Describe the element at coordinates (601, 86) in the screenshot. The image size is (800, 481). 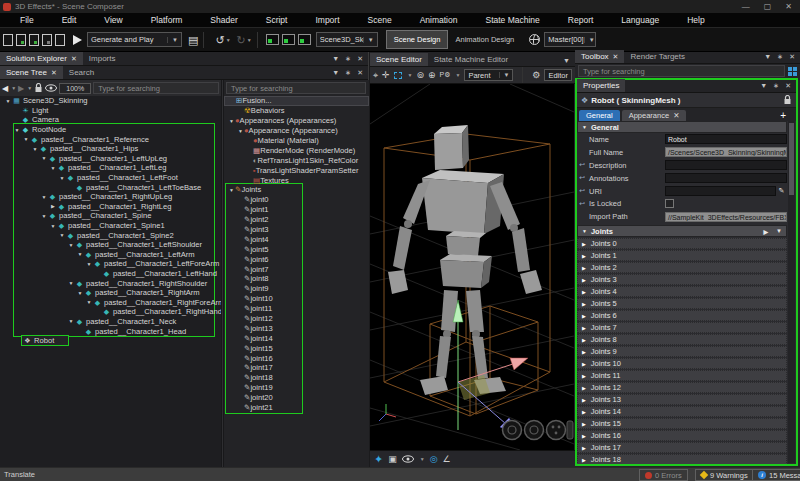
I see `tab-properties: Properties` at that location.